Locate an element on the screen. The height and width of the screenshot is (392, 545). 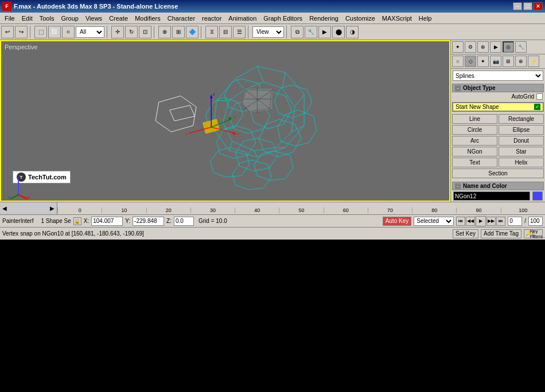
shapes-icon: ◇ is located at coordinates (470, 61).